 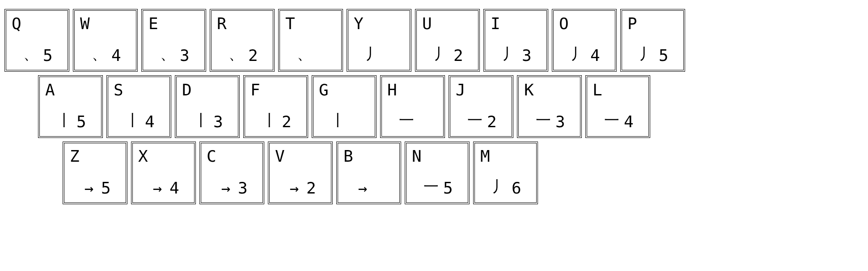 What do you see at coordinates (143, 156) in the screenshot?
I see `key-letter: X` at bounding box center [143, 156].